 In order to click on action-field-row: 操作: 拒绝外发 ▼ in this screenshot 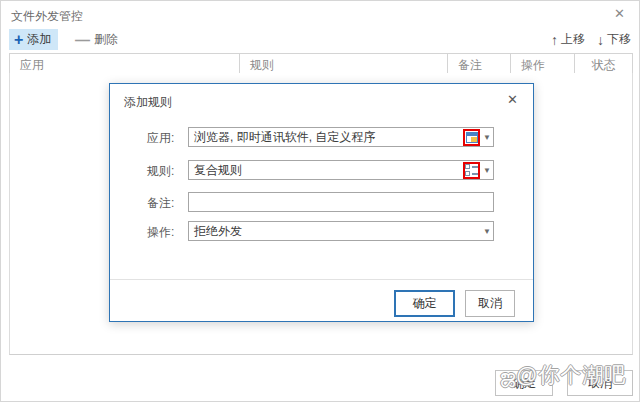, I will do `click(322, 231)`.